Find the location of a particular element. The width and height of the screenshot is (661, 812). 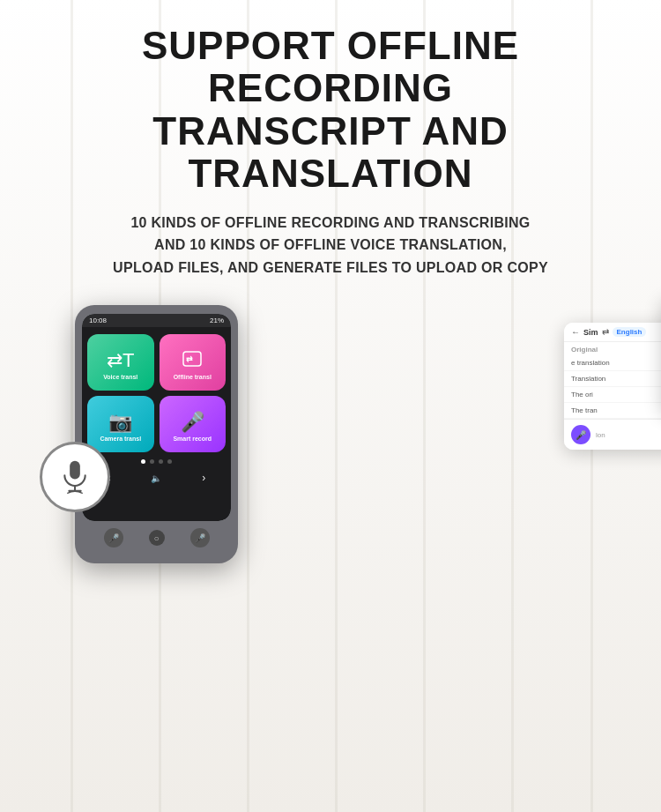

app-label-smart: Smart record is located at coordinates (192, 439).